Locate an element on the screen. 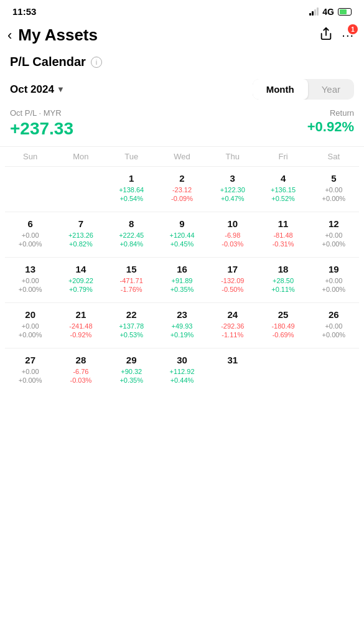 This screenshot has height=631, width=364. cell-pl: +91.89 is located at coordinates (182, 281).